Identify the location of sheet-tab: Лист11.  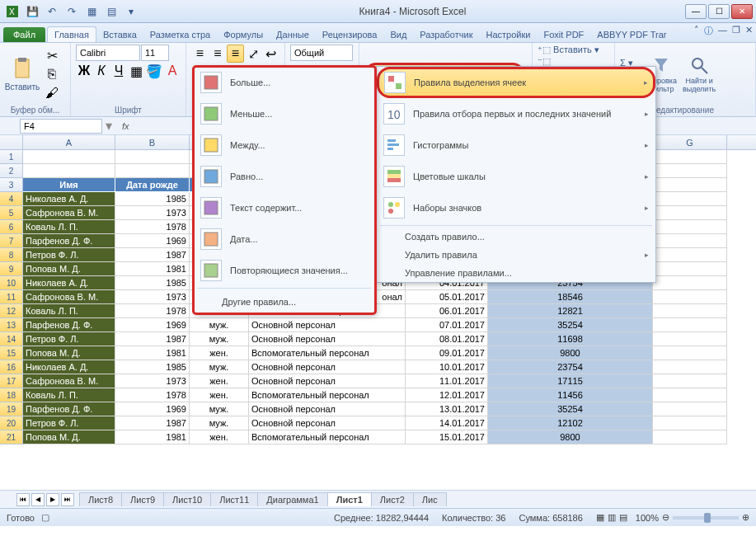
(234, 500).